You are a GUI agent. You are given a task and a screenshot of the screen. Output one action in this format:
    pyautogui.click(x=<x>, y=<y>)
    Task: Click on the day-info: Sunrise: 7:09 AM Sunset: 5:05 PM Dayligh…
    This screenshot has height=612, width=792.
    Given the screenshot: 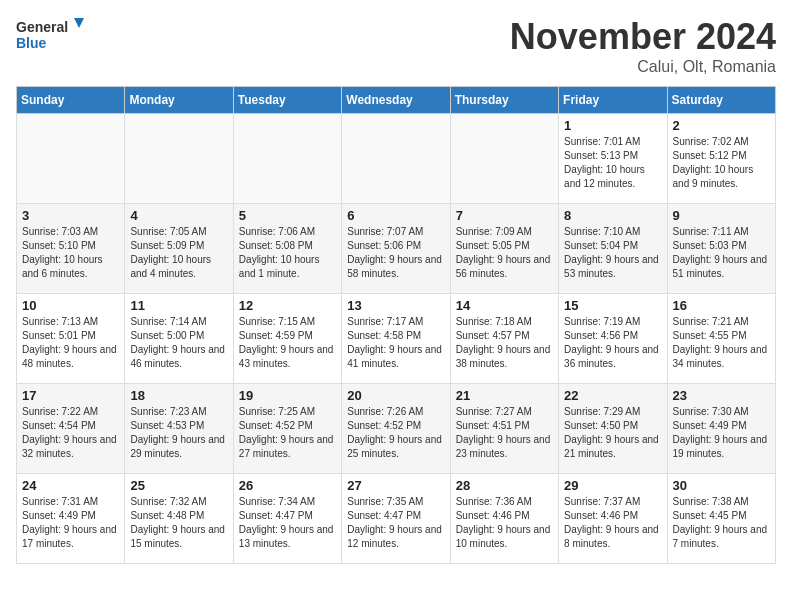 What is the action you would take?
    pyautogui.click(x=504, y=253)
    